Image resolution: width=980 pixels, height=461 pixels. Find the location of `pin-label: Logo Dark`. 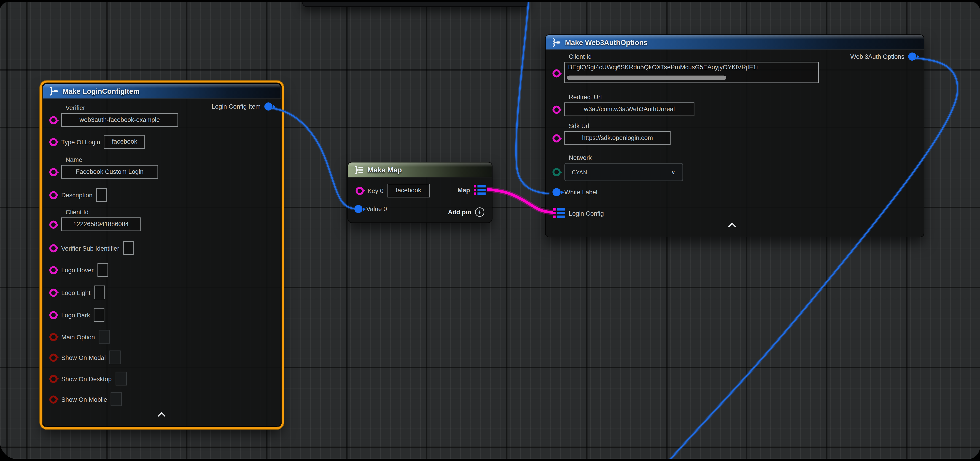

pin-label: Logo Dark is located at coordinates (76, 315).